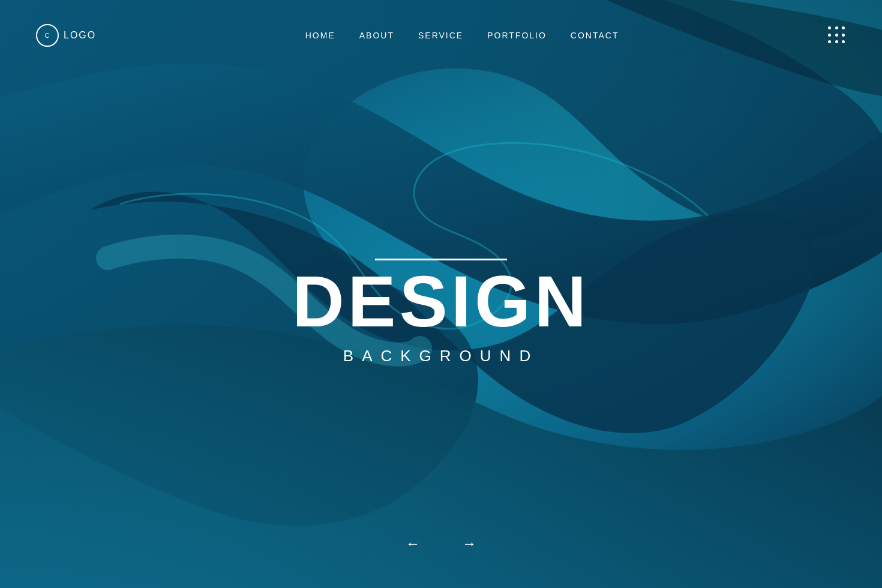 The height and width of the screenshot is (588, 882). Describe the element at coordinates (441, 312) in the screenshot. I see `hero-content: DESIGN BACKGROUND` at that location.